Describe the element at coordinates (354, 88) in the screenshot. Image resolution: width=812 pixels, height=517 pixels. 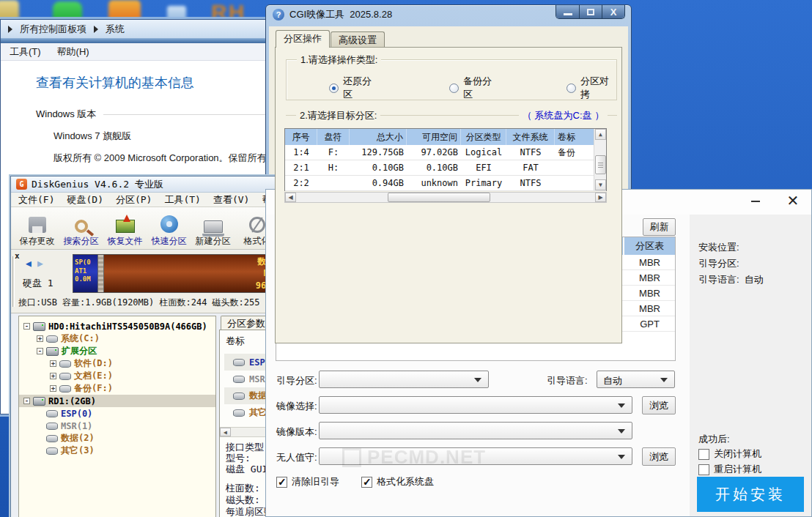
I see `radio-restore-partition: 还原分区` at that location.